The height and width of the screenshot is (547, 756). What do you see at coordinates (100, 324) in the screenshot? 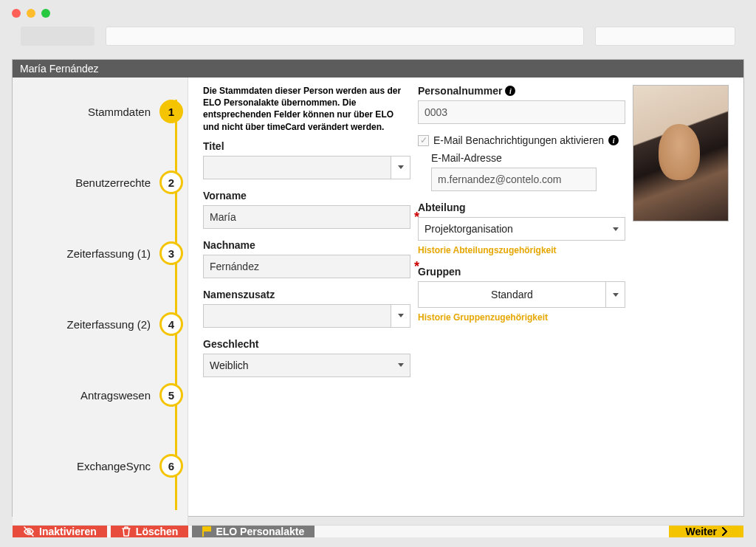
I see `wizard-step-4: Zeiterfassung (2)4` at bounding box center [100, 324].